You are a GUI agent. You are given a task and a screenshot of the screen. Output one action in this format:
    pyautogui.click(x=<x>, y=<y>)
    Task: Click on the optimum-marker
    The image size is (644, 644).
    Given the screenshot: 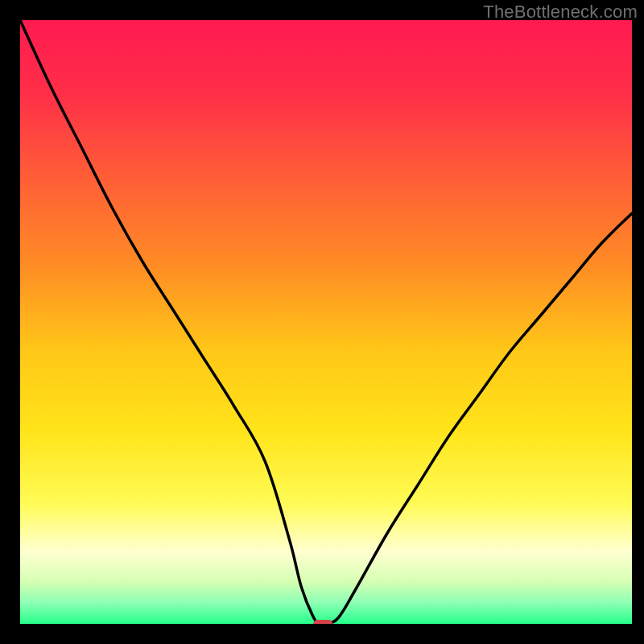 What is the action you would take?
    pyautogui.click(x=323, y=621)
    